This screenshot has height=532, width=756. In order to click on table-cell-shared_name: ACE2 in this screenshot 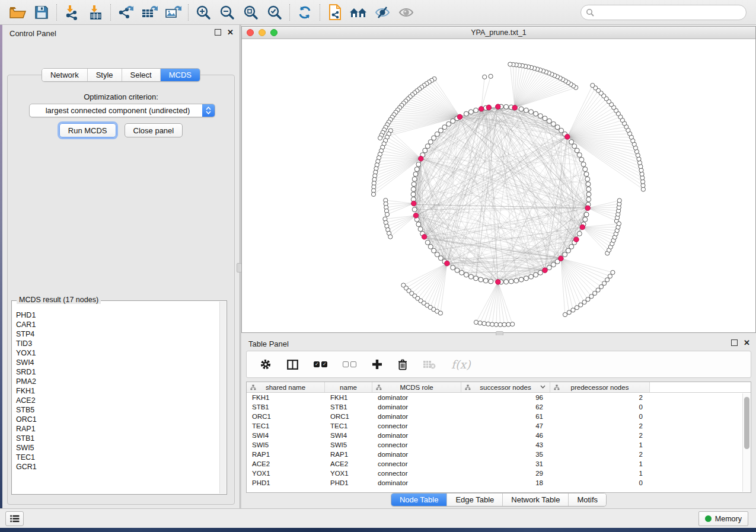, I will do `click(286, 464)`.